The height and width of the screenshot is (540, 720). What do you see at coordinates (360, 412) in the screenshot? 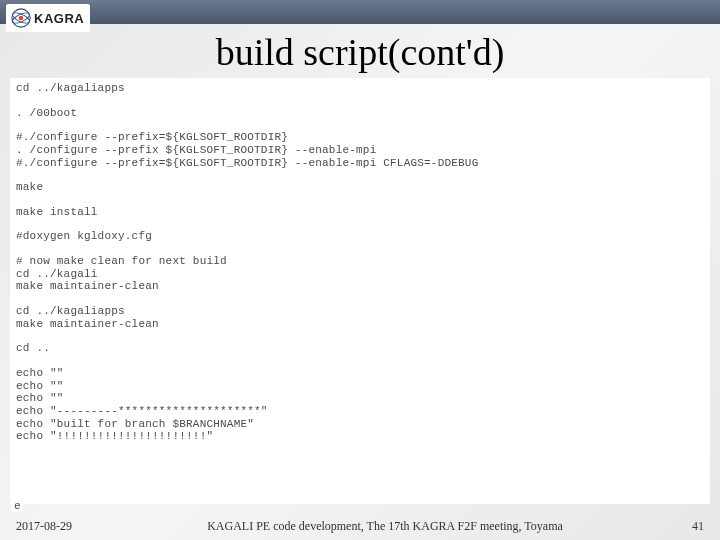
I see `code-line: echo "---------*********************"` at bounding box center [360, 412].